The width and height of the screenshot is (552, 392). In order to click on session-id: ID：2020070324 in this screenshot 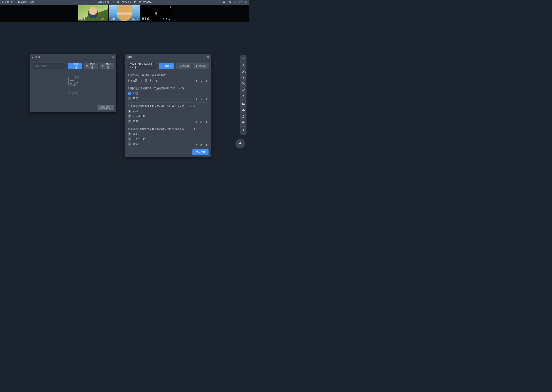, I will do `click(143, 2)`.